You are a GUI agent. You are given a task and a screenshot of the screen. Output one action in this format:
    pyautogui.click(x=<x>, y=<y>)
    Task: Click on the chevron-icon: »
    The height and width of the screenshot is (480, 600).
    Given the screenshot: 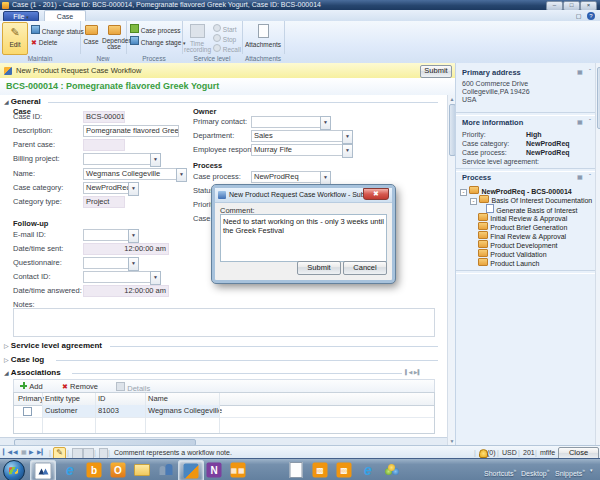 What is the action you would take?
    pyautogui.click(x=516, y=470)
    